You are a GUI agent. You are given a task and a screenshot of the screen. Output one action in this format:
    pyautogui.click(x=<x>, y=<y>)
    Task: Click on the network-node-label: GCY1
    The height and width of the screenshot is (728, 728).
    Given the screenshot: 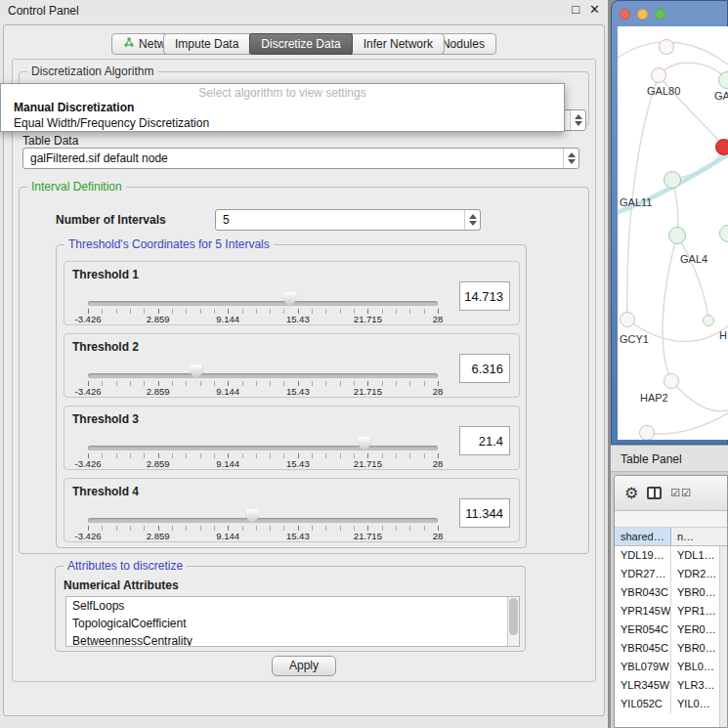 What is the action you would take?
    pyautogui.click(x=634, y=339)
    